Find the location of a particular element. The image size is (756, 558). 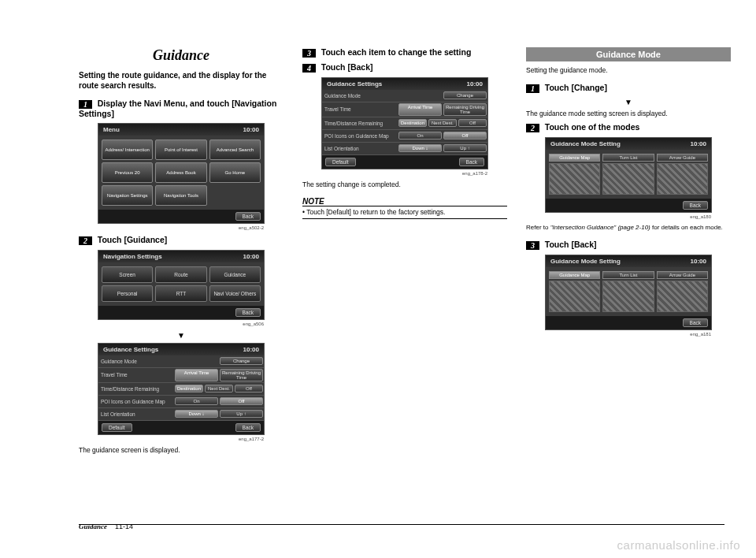

step-badge: 4 is located at coordinates (309, 68).